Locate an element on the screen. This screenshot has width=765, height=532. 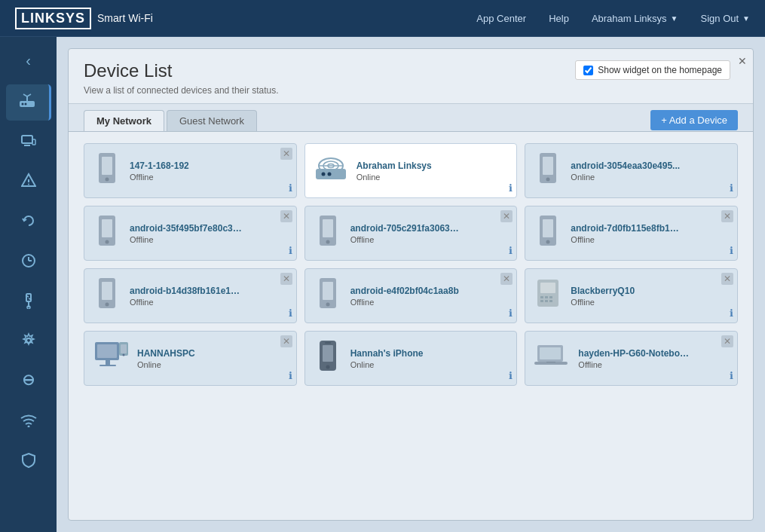
device-card: ✕ android-7d0fb115e8fb173c Offline ℹ is located at coordinates (632, 234).